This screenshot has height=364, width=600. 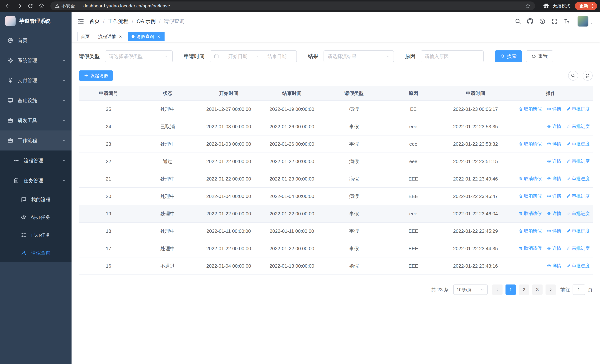 I want to click on table-column-header: 操作, so click(x=551, y=93).